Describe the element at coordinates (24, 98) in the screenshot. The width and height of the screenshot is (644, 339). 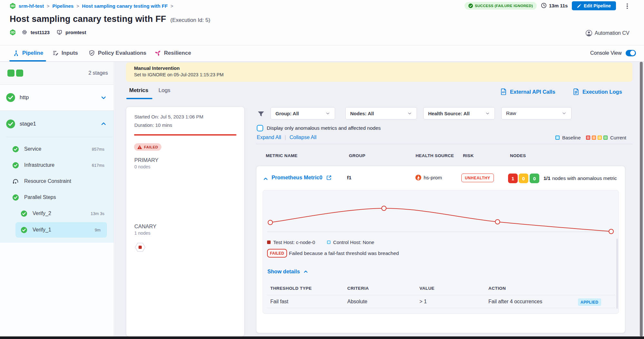
I see `stage-label: http` at that location.